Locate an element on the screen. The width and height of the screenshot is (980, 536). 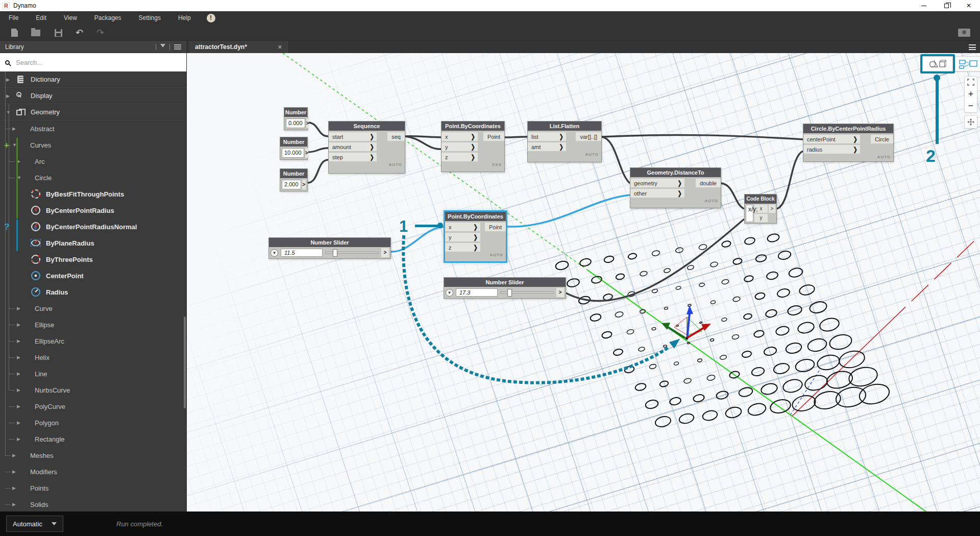
node-number-slider-1: Number Slider ▾ 11.5 > is located at coordinates (330, 248).